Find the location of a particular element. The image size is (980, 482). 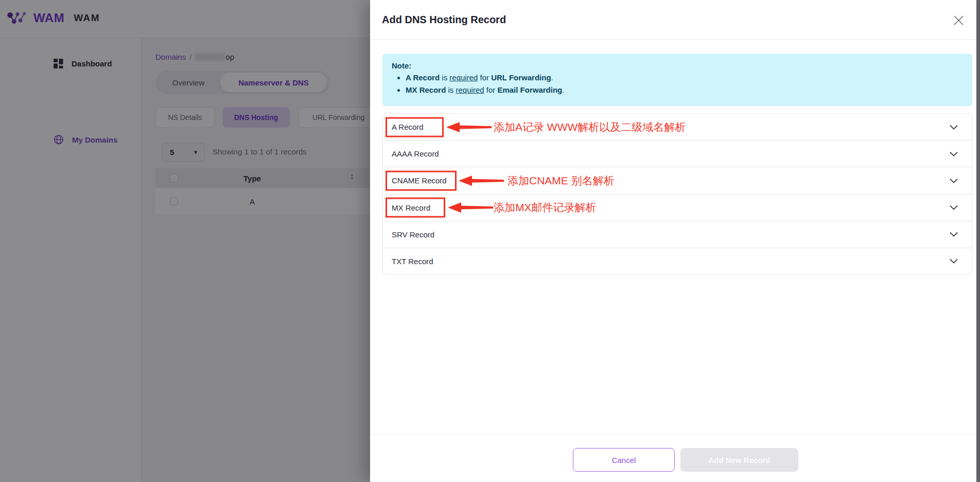

accordion-item-aaaa-record: AAAA Record is located at coordinates (677, 153).